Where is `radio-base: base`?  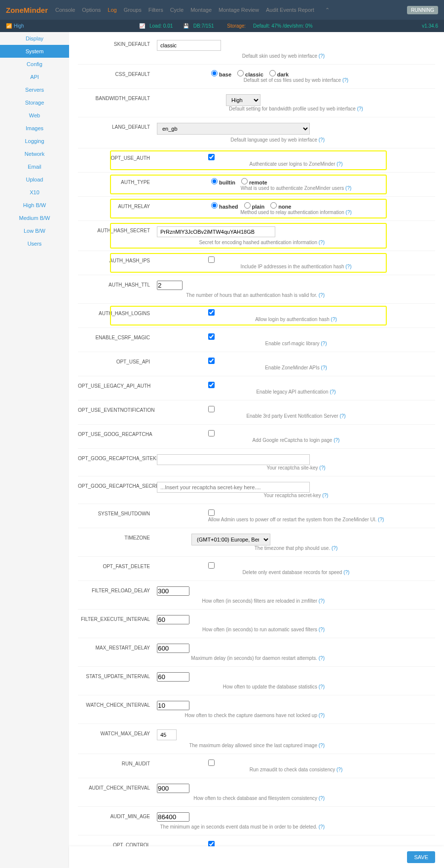 radio-base: base is located at coordinates (221, 74).